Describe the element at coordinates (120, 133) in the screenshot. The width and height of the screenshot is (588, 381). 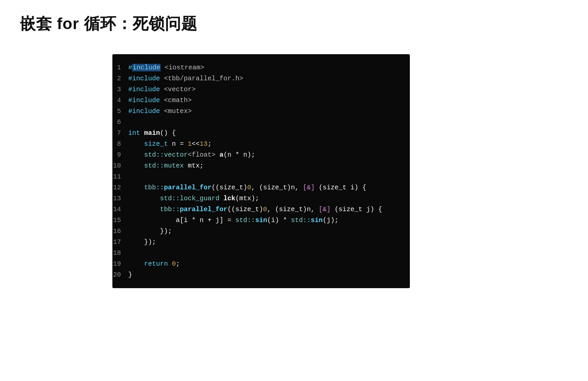
I see `line-number: 7` at that location.